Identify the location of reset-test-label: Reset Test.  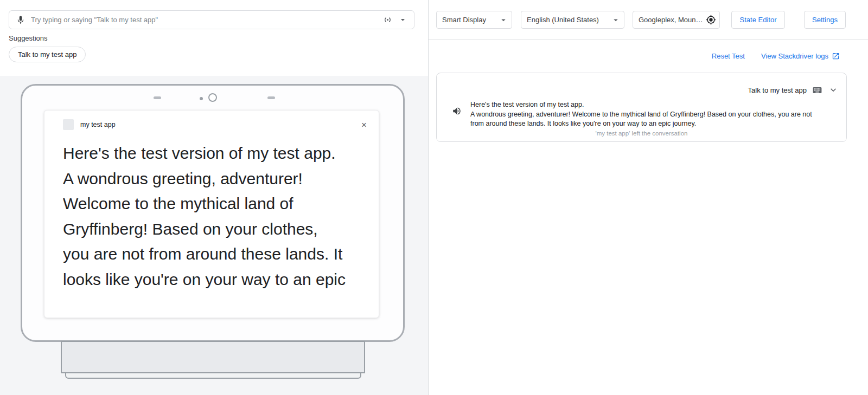
(728, 56).